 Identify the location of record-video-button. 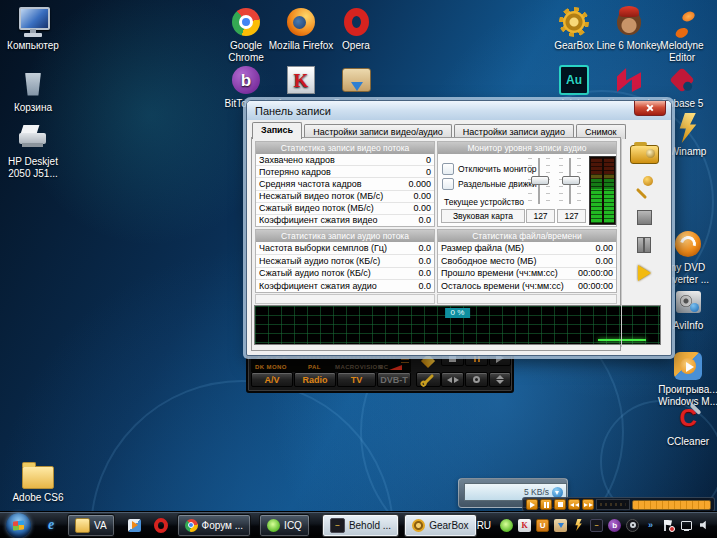
(644, 154).